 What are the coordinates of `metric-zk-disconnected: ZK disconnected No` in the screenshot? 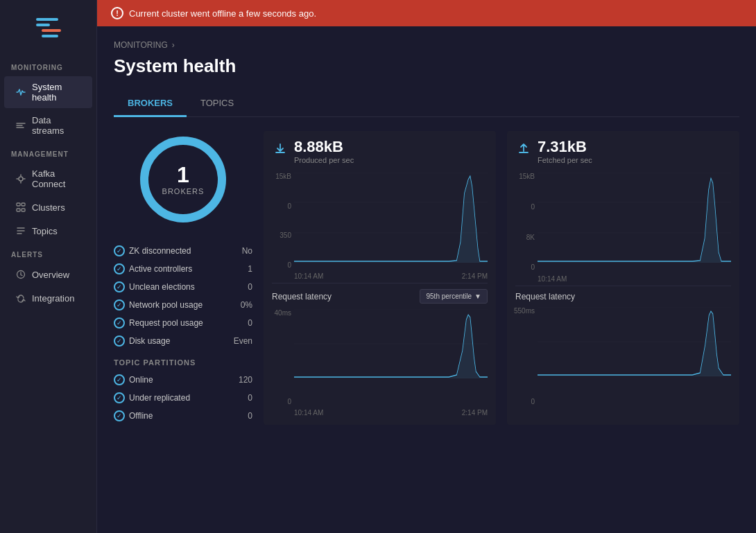 It's located at (183, 251).